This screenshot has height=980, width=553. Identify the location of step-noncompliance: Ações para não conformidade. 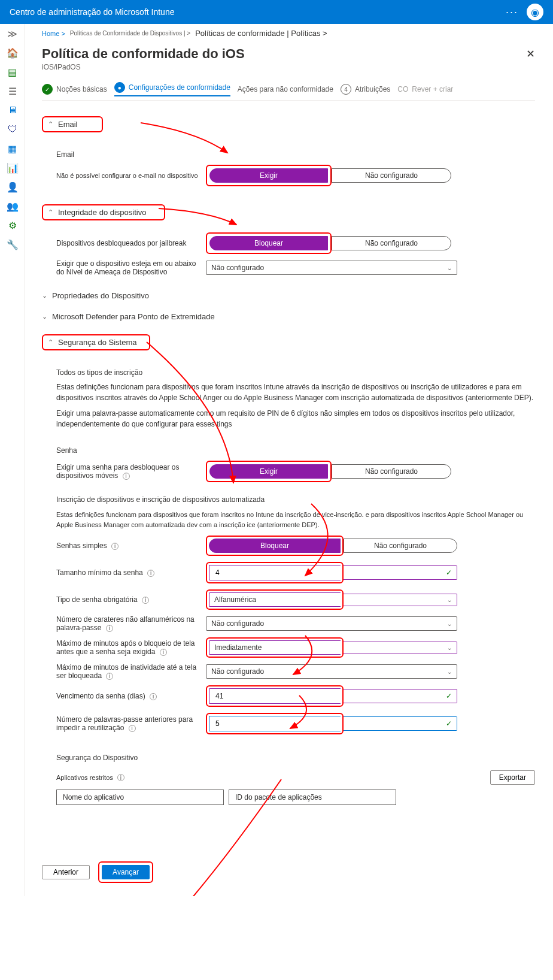
(285, 89).